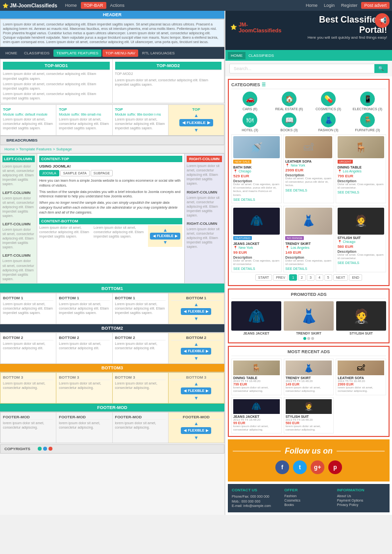 Image resolution: width=392 pixels, height=554 pixels. I want to click on table-price: 799 EUR, so click(361, 176).